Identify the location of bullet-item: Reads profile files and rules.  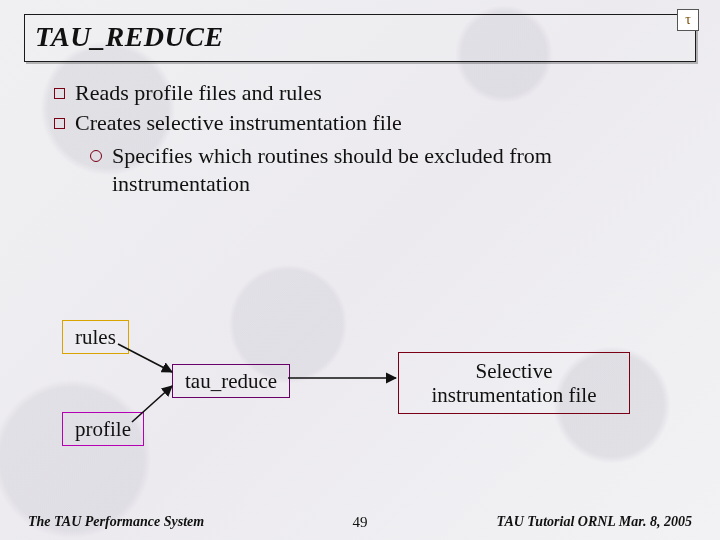
(367, 93).